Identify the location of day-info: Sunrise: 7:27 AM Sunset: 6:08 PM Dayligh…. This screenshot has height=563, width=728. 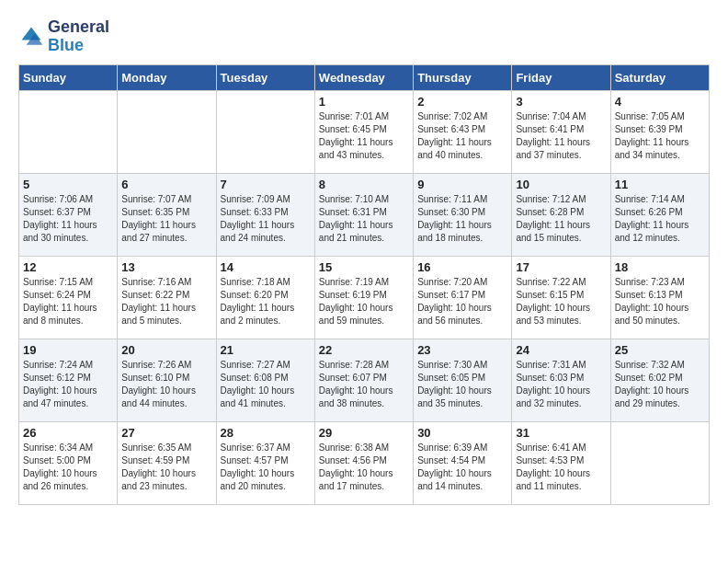
(266, 385).